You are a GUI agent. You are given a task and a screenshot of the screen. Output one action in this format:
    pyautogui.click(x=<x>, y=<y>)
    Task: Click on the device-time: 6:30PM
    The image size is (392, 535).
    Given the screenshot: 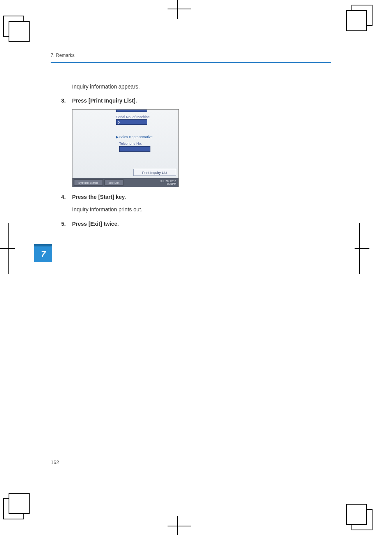 What is the action you would take?
    pyautogui.click(x=168, y=184)
    